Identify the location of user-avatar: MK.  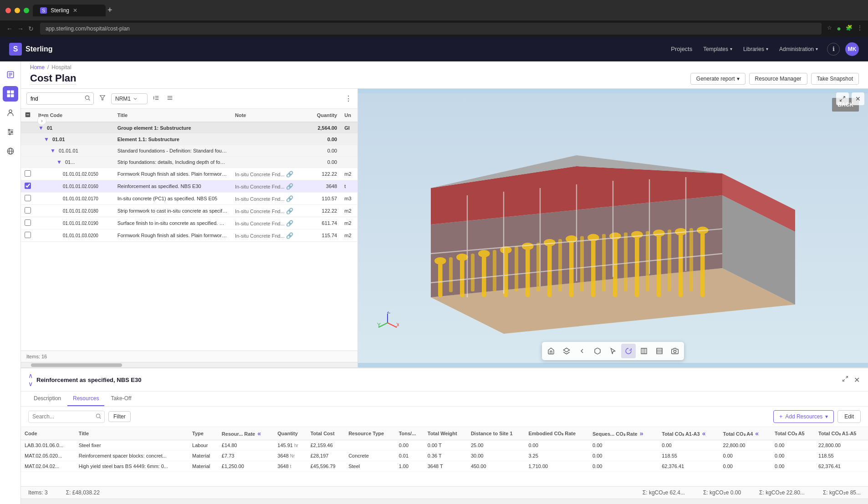
(852, 49).